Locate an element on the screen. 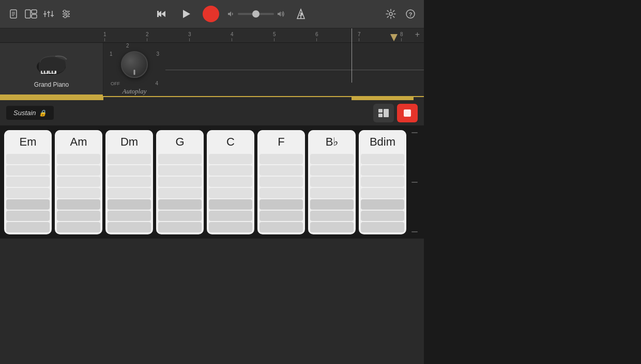  chord-column-B♭: B♭ is located at coordinates (332, 182).